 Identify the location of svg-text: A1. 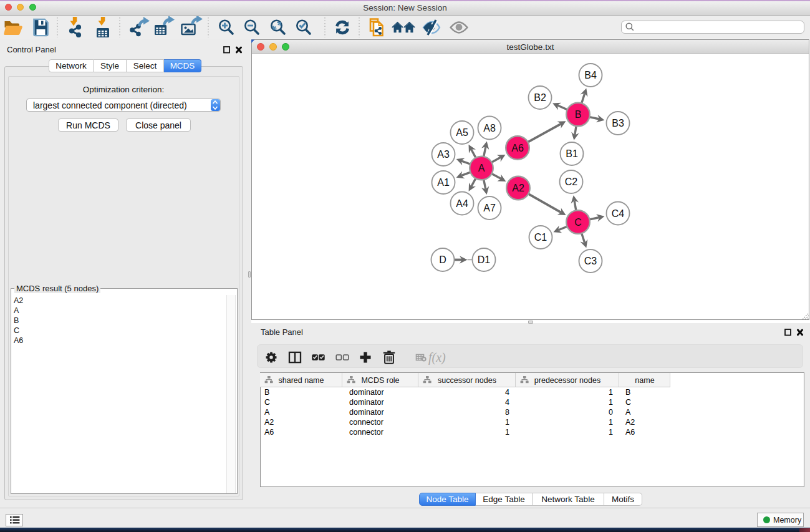
(443, 182).